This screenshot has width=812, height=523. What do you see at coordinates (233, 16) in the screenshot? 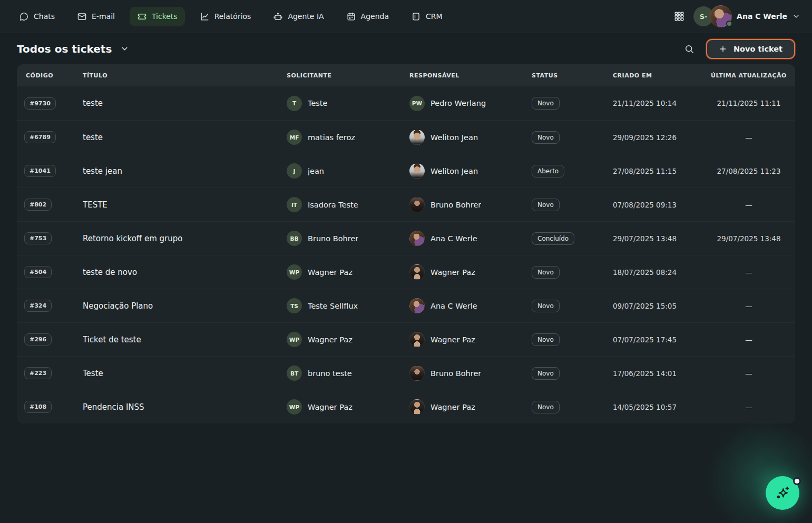
I see `nav-item-label: Relatórios` at bounding box center [233, 16].